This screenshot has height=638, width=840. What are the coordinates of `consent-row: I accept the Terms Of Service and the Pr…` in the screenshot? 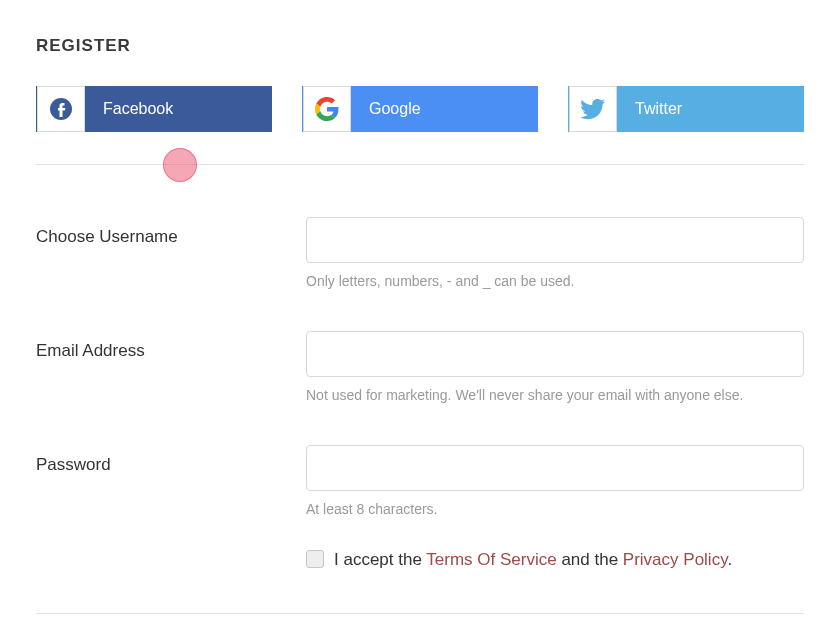 It's located at (420, 560).